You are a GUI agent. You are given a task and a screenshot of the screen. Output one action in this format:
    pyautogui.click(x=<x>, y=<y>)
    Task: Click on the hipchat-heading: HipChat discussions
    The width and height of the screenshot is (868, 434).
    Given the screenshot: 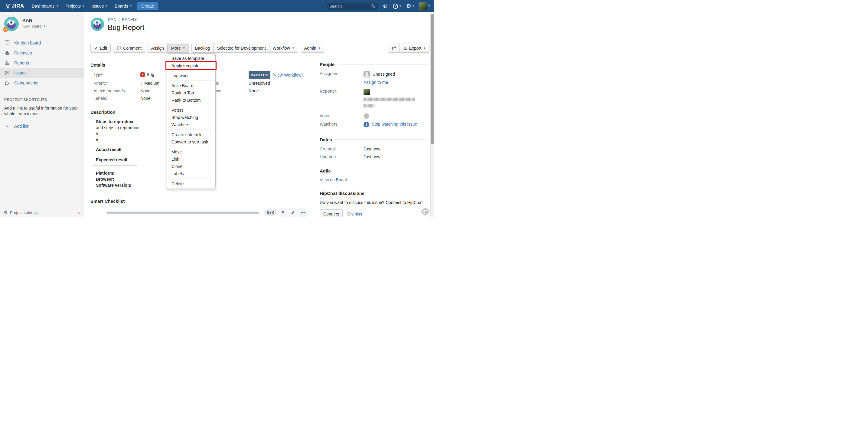 What is the action you would take?
    pyautogui.click(x=342, y=193)
    